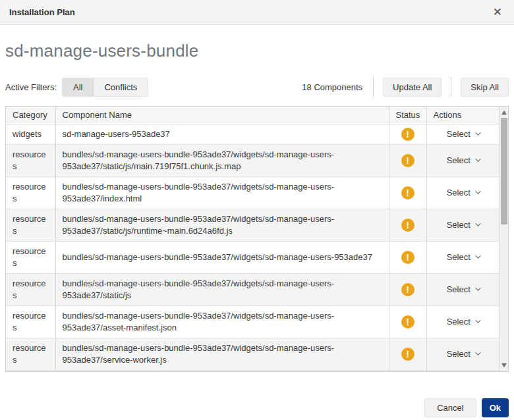  What do you see at coordinates (257, 13) in the screenshot?
I see `modal-header: Installation Plan ✕` at bounding box center [257, 13].